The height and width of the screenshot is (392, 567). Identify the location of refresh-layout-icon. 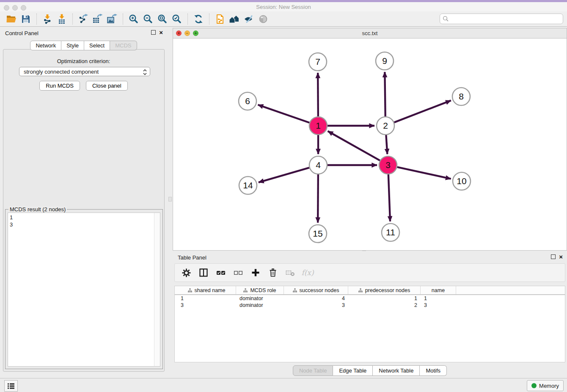
(198, 19).